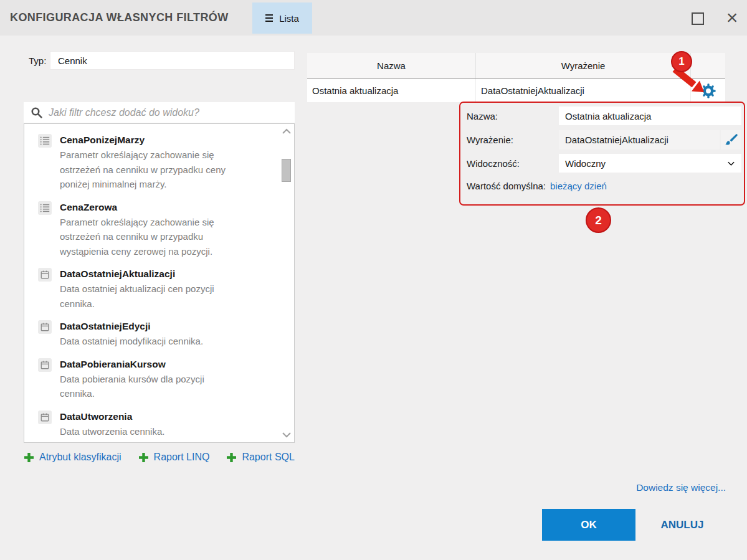 The image size is (747, 560). I want to click on tab-lista: Lista, so click(282, 18).